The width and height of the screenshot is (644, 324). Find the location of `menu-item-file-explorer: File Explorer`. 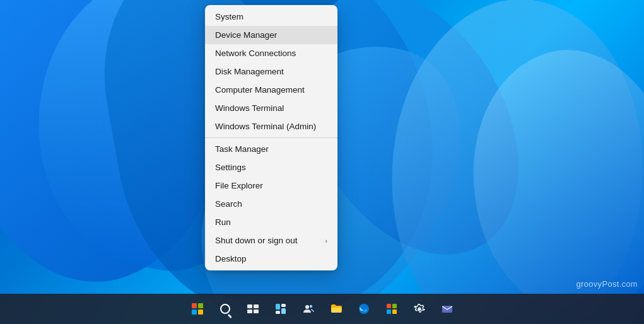

menu-item-file-explorer: File Explorer is located at coordinates (271, 185).